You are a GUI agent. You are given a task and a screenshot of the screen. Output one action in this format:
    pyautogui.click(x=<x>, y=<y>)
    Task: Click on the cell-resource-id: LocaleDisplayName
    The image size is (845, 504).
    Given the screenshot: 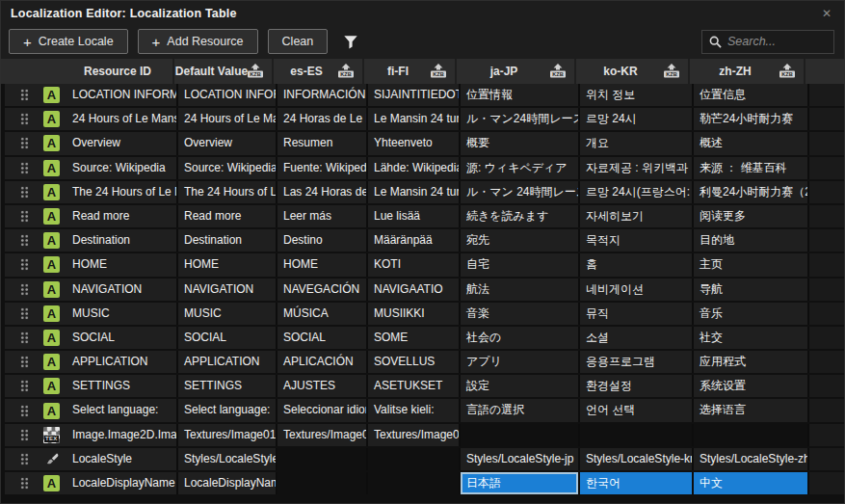 What is the action you would take?
    pyautogui.click(x=122, y=484)
    